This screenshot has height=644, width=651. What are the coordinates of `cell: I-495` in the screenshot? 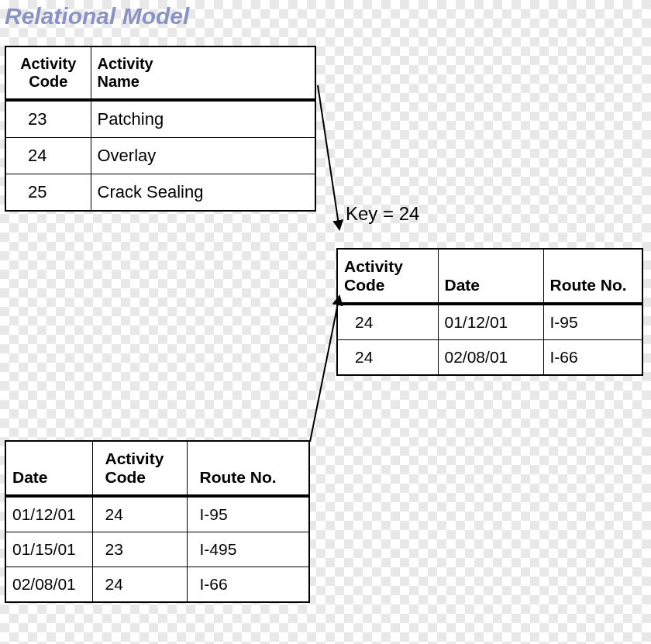 It's located at (248, 550).